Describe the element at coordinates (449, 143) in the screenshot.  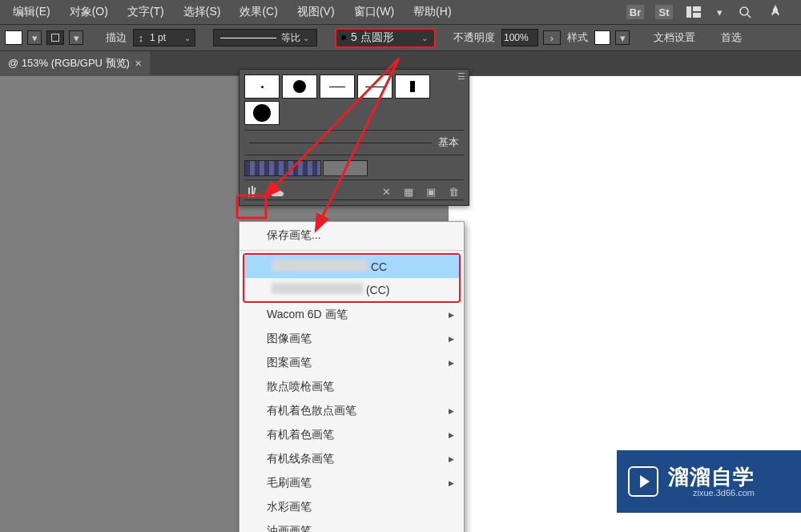
I see `basic-brush-label: 基本` at that location.